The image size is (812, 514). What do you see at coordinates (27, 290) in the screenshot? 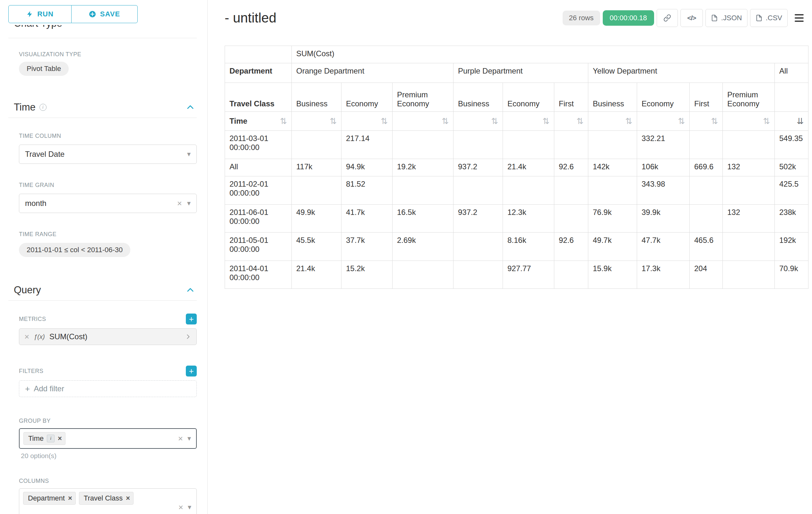
I see `query-section-title: Query` at bounding box center [27, 290].